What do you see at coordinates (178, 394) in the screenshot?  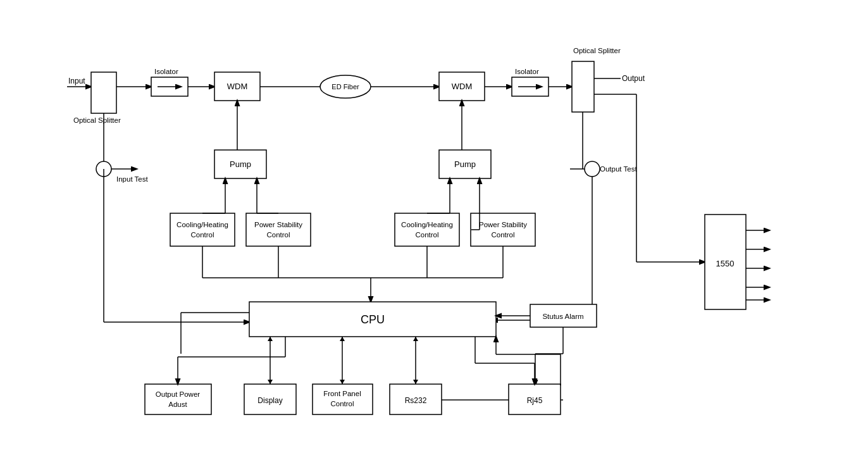 I see `svg-text: Output Power` at bounding box center [178, 394].